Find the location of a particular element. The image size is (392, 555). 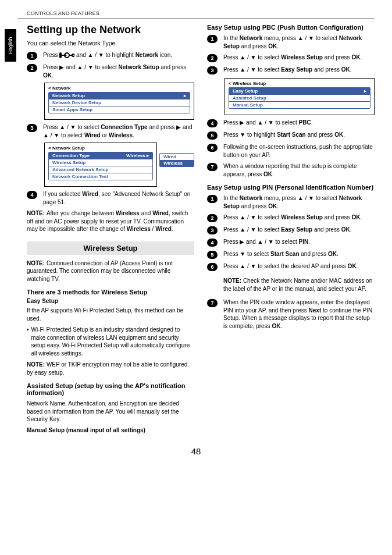

note-paragraph: NOTE: WEP or TKIP encryption may not be … is located at coordinates (111, 369).